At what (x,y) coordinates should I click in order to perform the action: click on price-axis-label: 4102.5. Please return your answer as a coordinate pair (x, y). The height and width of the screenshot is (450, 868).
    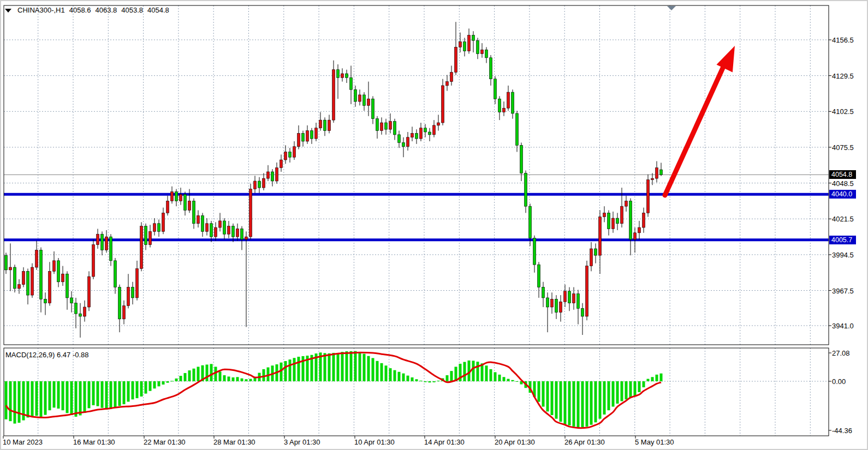
    Looking at the image, I should click on (843, 111).